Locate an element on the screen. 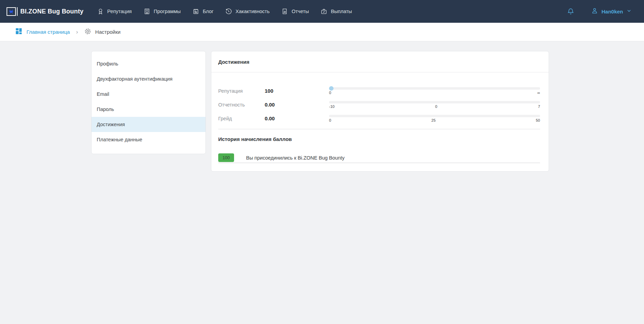 Image resolution: width=644 pixels, height=324 pixels. user-icon is located at coordinates (595, 12).